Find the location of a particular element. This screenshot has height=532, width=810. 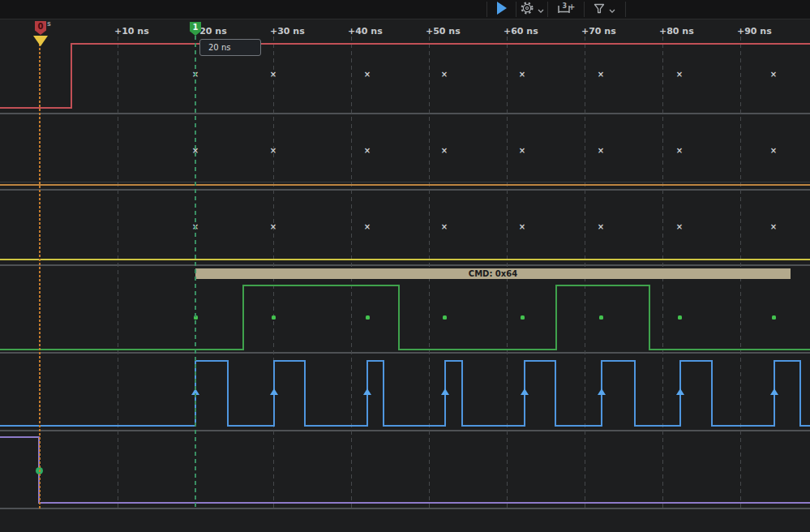

wave-orange-segment is located at coordinates (405, 185).